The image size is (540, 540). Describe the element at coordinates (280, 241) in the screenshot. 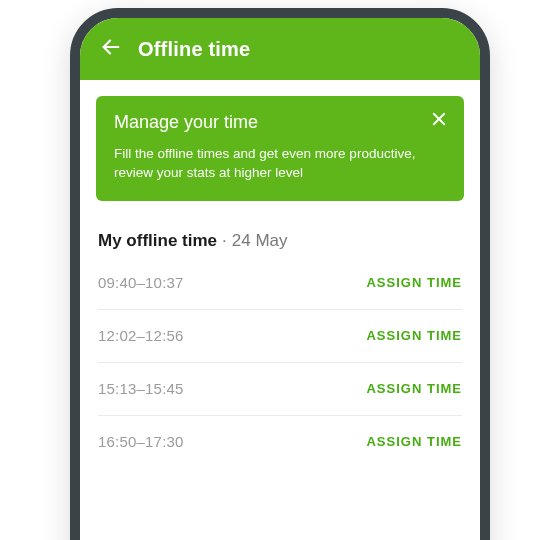

I see `section-header: My offline time · 24 May` at that location.